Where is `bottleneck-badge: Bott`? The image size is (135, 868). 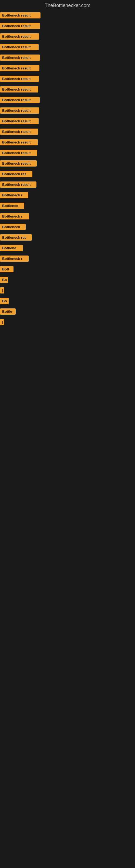
bottleneck-badge: Bott is located at coordinates (7, 269).